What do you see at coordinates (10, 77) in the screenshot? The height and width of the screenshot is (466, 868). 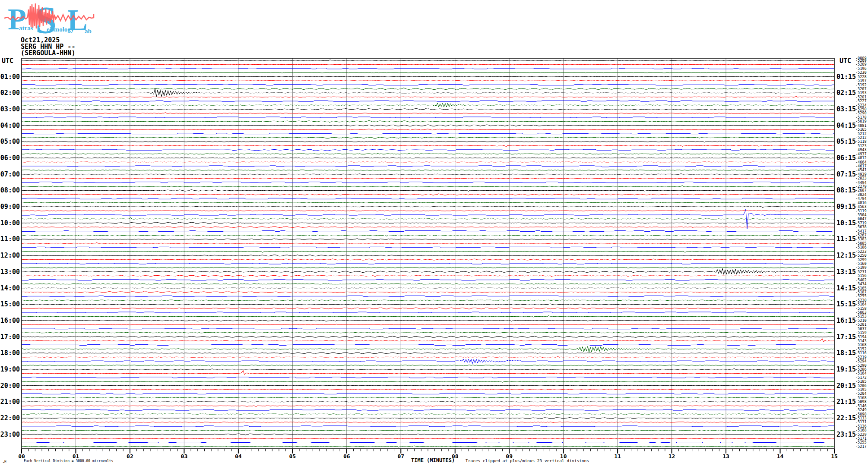 I see `left-time-label: 01:00` at bounding box center [10, 77].